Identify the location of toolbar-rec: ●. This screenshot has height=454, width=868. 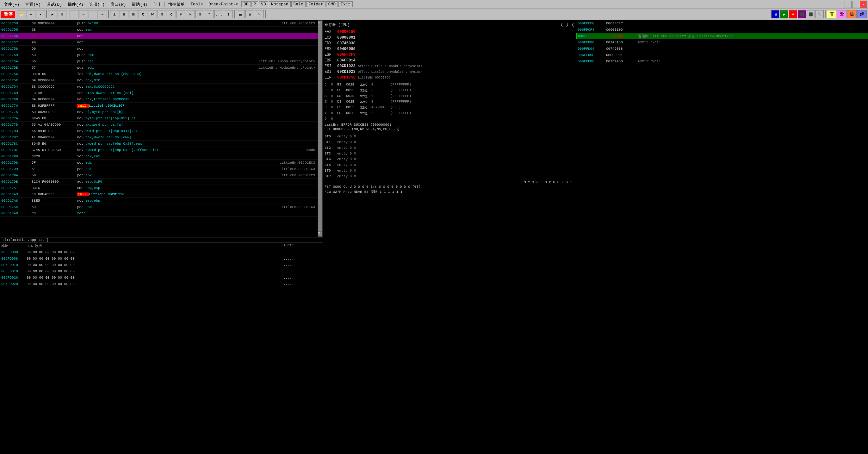
(793, 14).